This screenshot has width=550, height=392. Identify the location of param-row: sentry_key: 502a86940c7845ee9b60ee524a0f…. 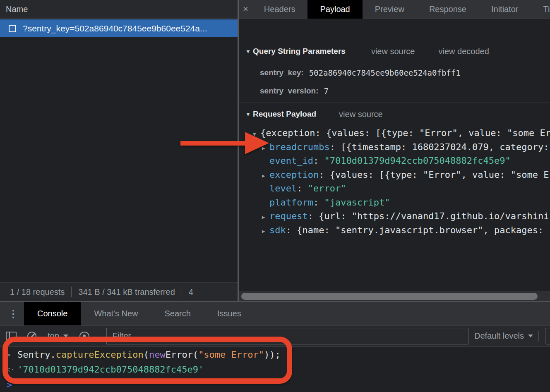
(360, 73).